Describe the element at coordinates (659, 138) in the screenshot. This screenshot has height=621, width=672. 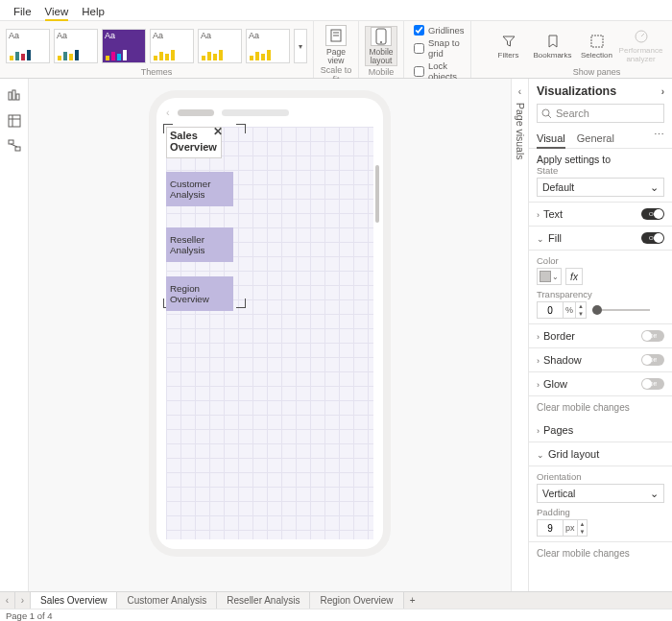
I see `subtab-more-icon: ⋯` at that location.